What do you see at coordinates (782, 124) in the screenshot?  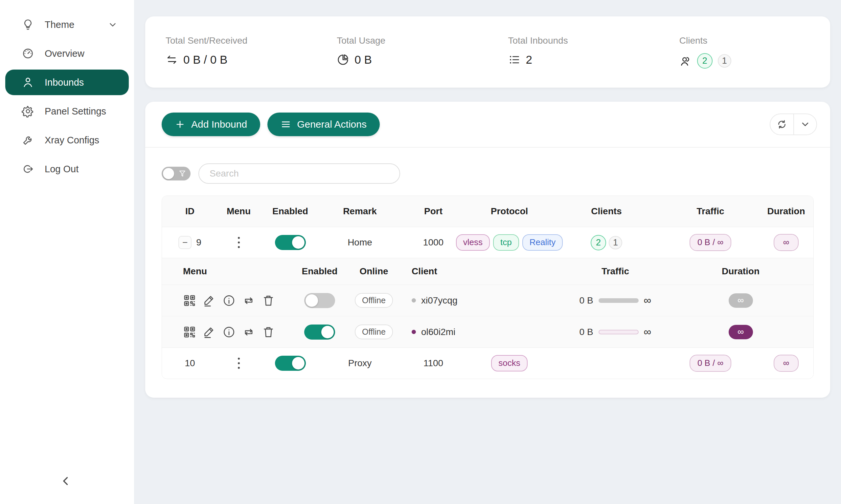 I see `refresh-button` at bounding box center [782, 124].